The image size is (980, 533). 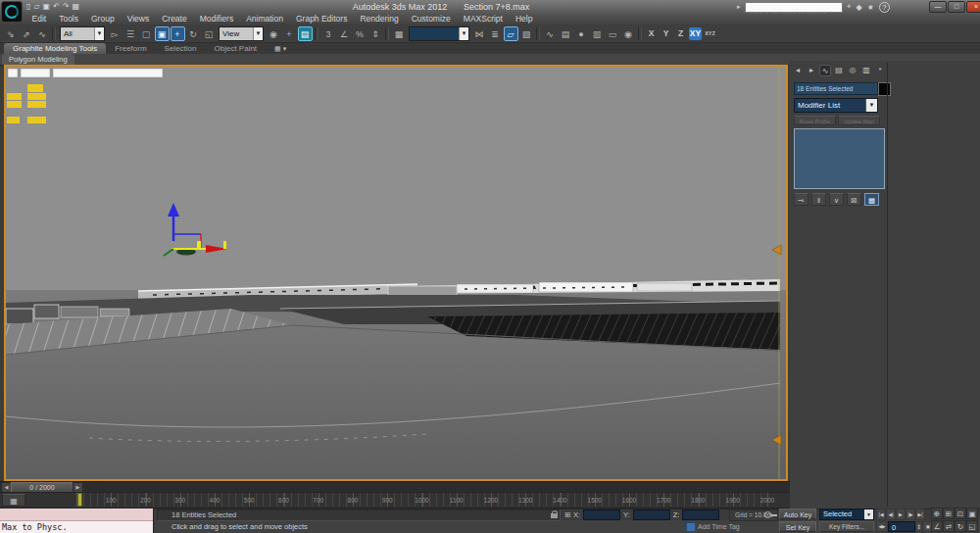 I want to click on zoom-button: ⊕, so click(x=937, y=513).